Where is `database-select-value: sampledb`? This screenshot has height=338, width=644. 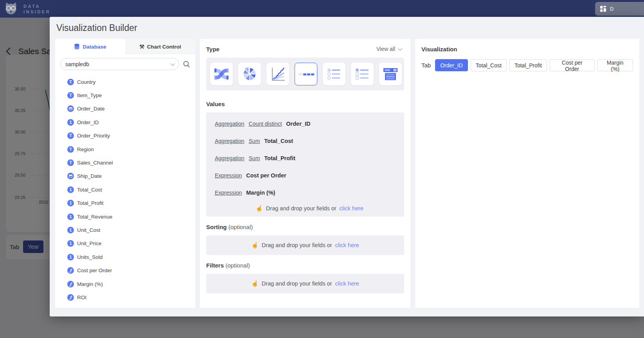
database-select-value: sampledb is located at coordinates (118, 64).